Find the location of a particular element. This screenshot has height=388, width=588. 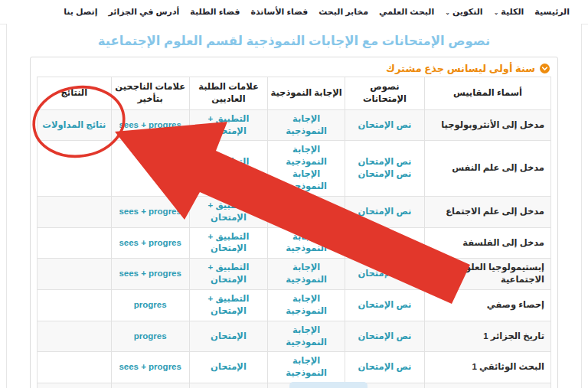

module-name-cell: مدخل إلى الأنثروبولوجيا is located at coordinates (487, 126).